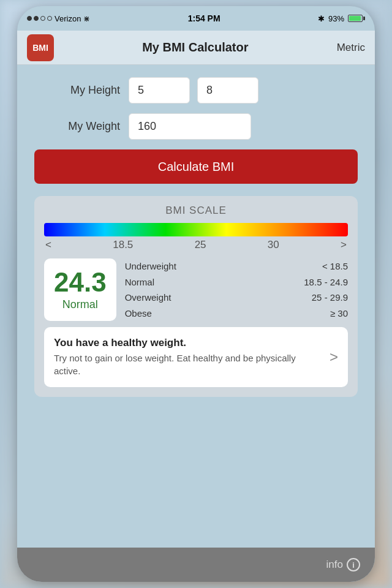 The image size is (392, 588). Describe the element at coordinates (40, 48) in the screenshot. I see `app-logo: BMI` at that location.